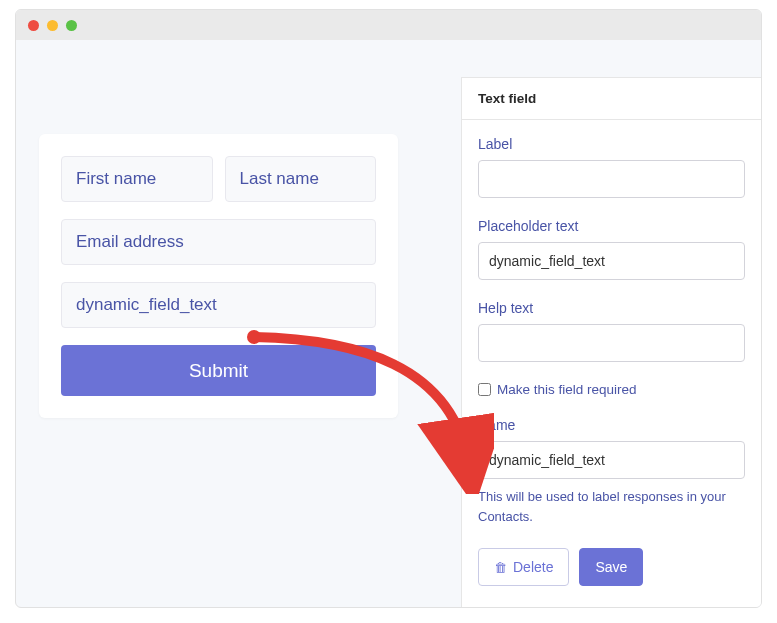 The height and width of the screenshot is (623, 777). Describe the element at coordinates (612, 460) in the screenshot. I see `name-input` at that location.